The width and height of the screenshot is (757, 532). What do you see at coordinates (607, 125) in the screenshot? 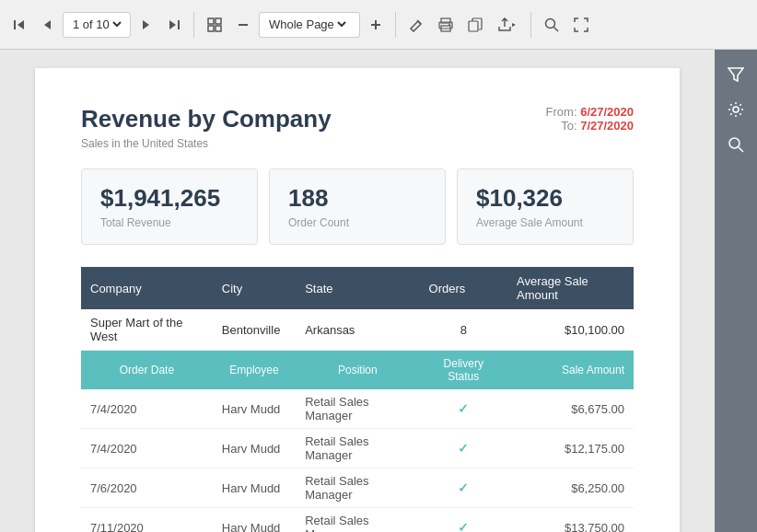
I see `to-date: 7/27/2020` at bounding box center [607, 125].